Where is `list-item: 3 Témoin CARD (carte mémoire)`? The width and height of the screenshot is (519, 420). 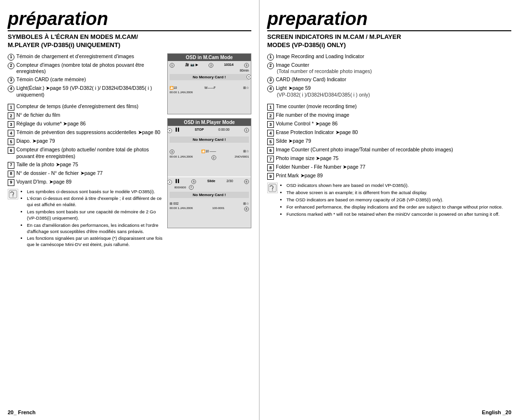
list-item: 3 Témoin CARD (carte mémoire) is located at coordinates (86, 80).